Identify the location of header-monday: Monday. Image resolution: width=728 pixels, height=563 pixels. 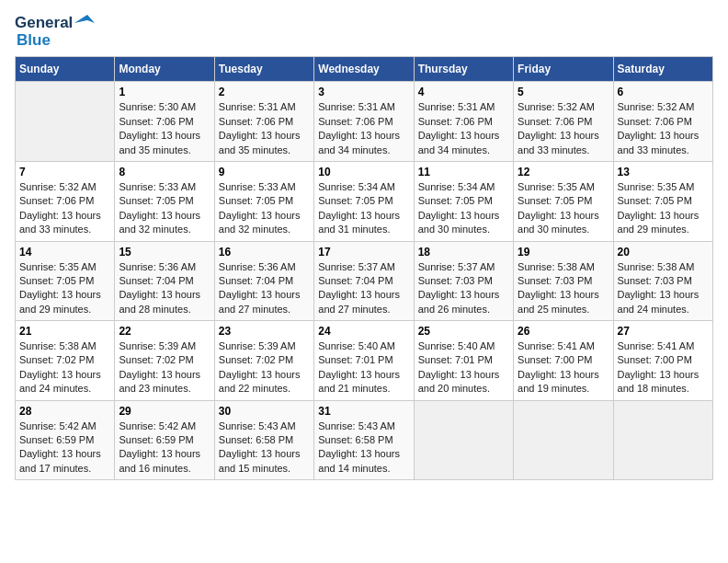
(165, 70).